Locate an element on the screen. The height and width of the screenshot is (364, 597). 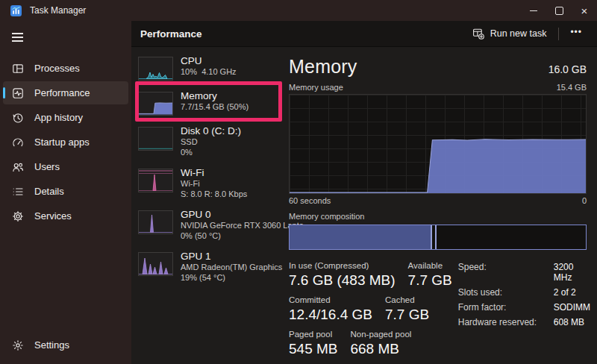
stat-available: Available 7.7 GB is located at coordinates (430, 274).